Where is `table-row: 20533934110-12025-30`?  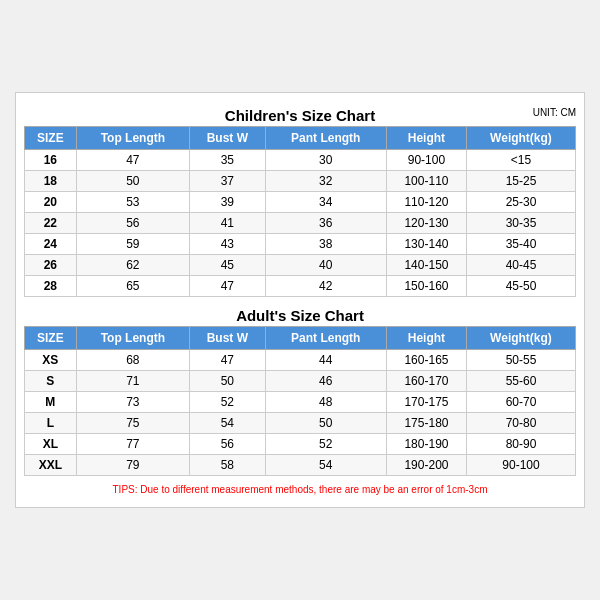
table-row: 20533934110-12025-30 is located at coordinates (300, 202).